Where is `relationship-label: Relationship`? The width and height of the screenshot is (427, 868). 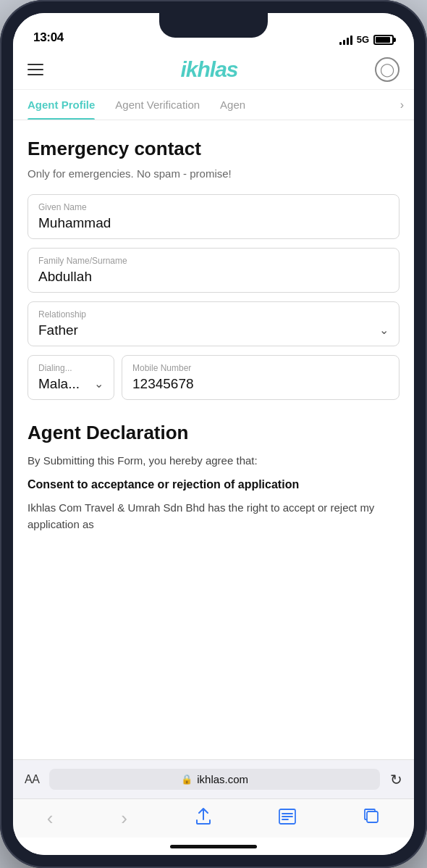
relationship-label: Relationship is located at coordinates (62, 314).